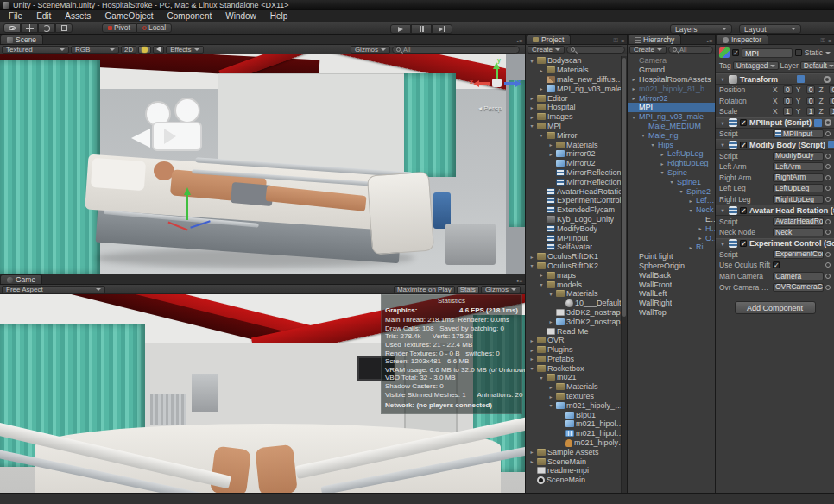 The width and height of the screenshot is (834, 504). I want to click on menu-item: File, so click(16, 16).